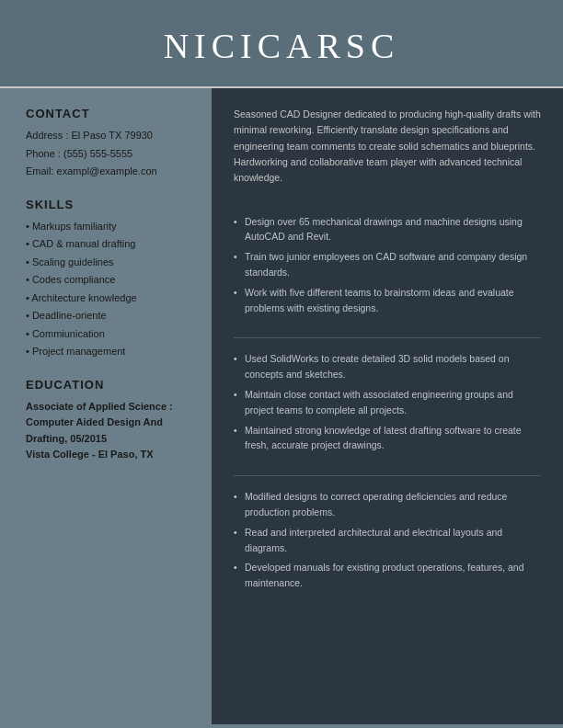  Describe the element at coordinates (111, 431) in the screenshot. I see `education-block: Associate of Applied Science : Computer …` at that location.